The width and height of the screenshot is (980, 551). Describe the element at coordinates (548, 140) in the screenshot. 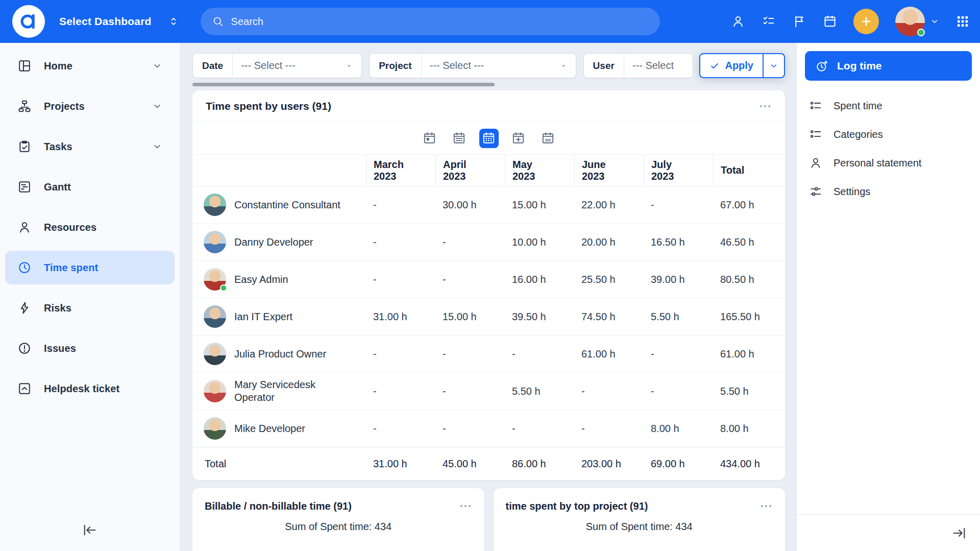

I see `svg-text: 365` at that location.